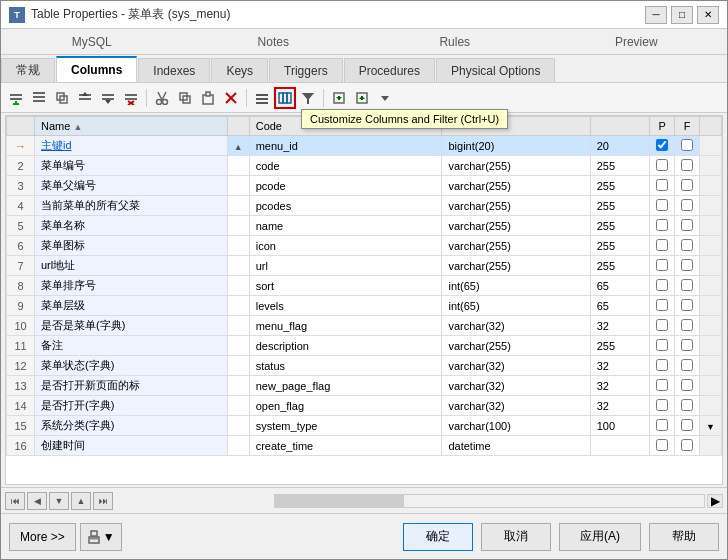  What do you see at coordinates (174, 70) in the screenshot?
I see `tab-indexes: Indexes` at bounding box center [174, 70].